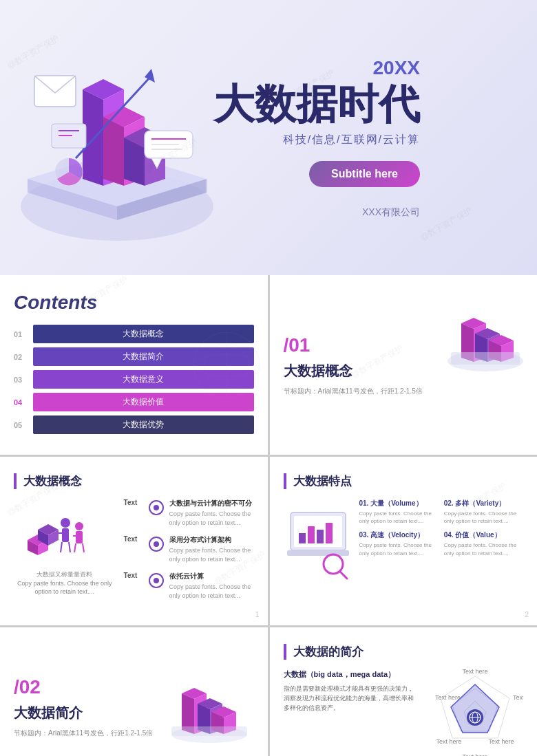 The height and width of the screenshot is (756, 537). What do you see at coordinates (23, 334) in the screenshot?
I see `contents-num-1: 01` at bounding box center [23, 334].